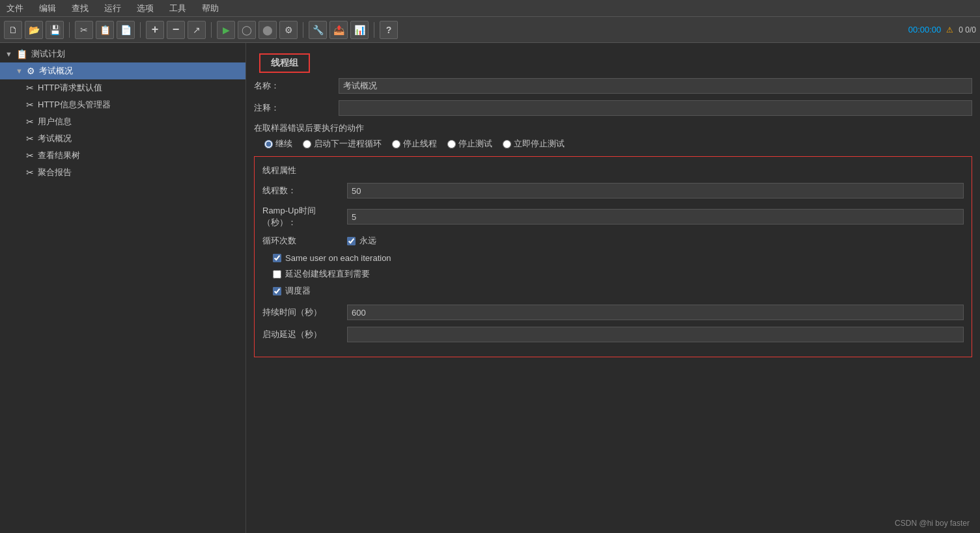 The height and width of the screenshot is (533, 980). What do you see at coordinates (507, 144) in the screenshot?
I see `radio-stop-now-input` at bounding box center [507, 144].